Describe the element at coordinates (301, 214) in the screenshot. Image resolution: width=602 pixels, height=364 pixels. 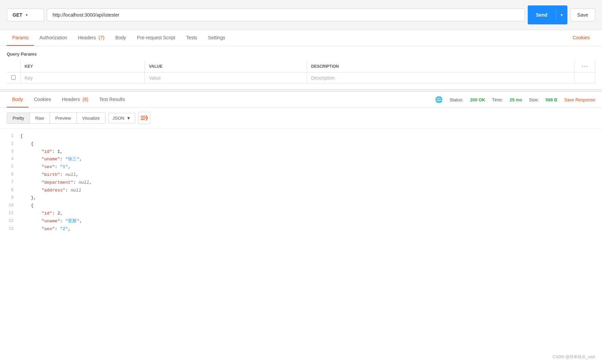
I see `code-line-11: 11 "id": 2,` at that location.